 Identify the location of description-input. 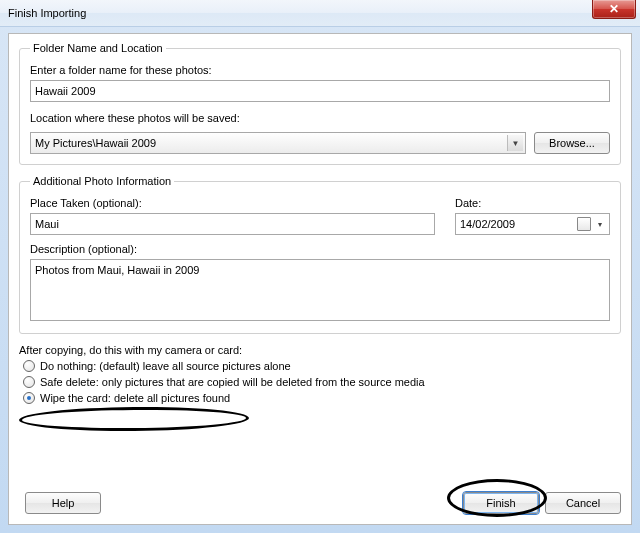
(320, 290).